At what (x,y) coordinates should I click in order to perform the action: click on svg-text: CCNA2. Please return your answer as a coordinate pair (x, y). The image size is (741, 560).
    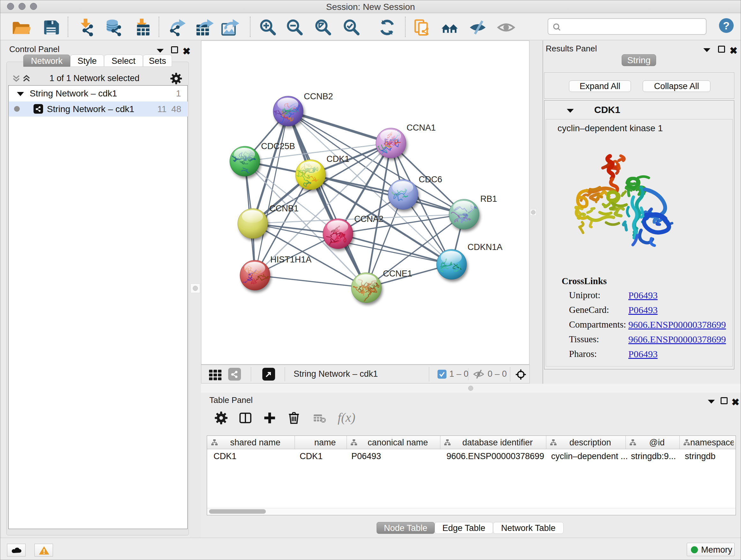
    Looking at the image, I should click on (369, 219).